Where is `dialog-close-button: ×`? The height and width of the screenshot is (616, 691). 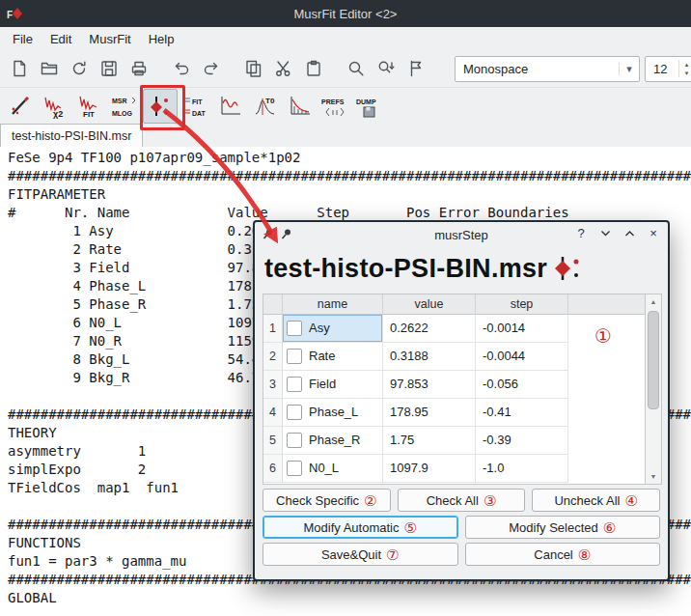 dialog-close-button: × is located at coordinates (653, 234).